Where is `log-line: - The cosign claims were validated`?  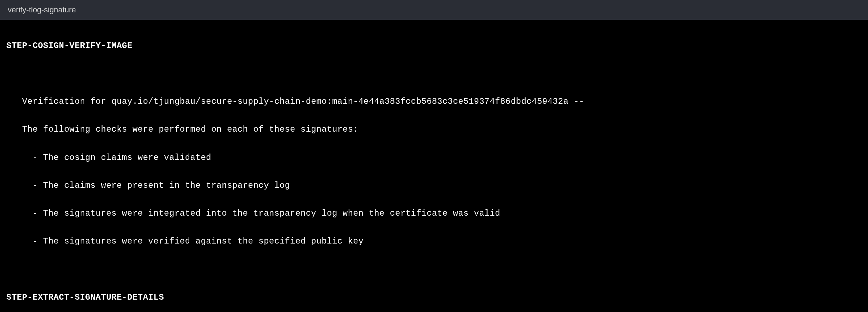
log-line: - The cosign claims were validated is located at coordinates (434, 158).